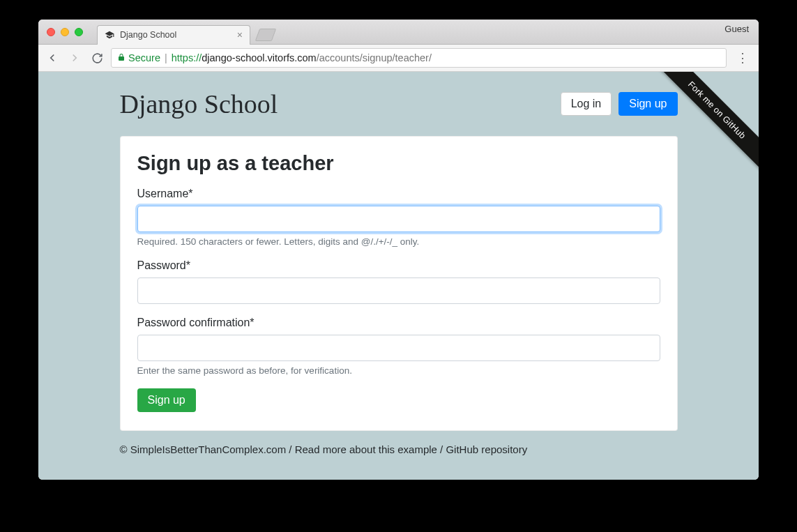 The height and width of the screenshot is (532, 797). What do you see at coordinates (148, 35) in the screenshot?
I see `tab-title: Django School` at bounding box center [148, 35].